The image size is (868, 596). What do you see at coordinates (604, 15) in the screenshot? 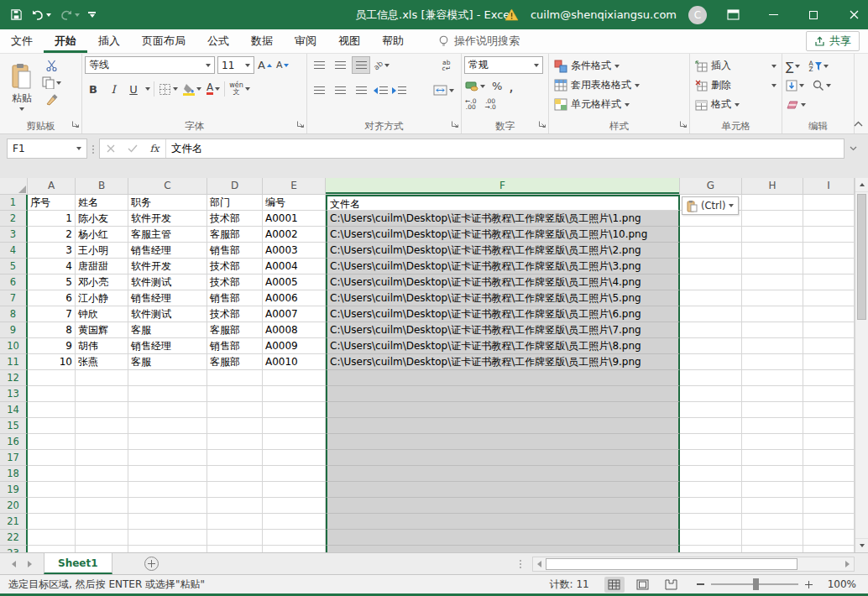
I see `account-email: cuilm@shenqixiangsu.com` at bounding box center [604, 15].